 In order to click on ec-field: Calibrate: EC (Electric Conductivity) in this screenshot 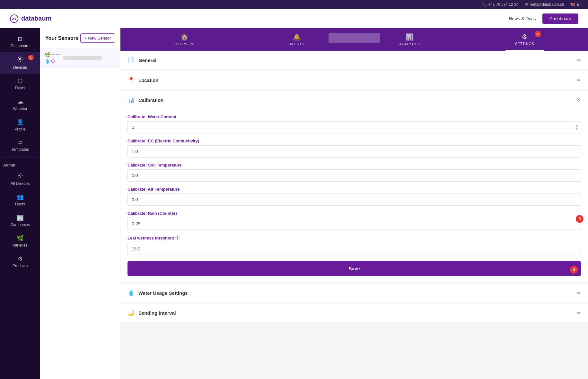, I will do `click(354, 148)`.